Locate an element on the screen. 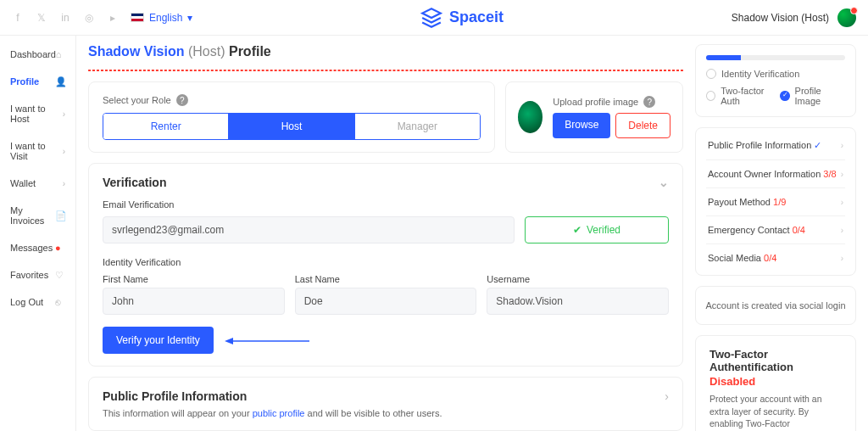 The width and height of the screenshot is (868, 431). topbar: f 𝕏 in ◎ ▸ English ▾ Spaceit Shadow Visi… is located at coordinates (434, 18).